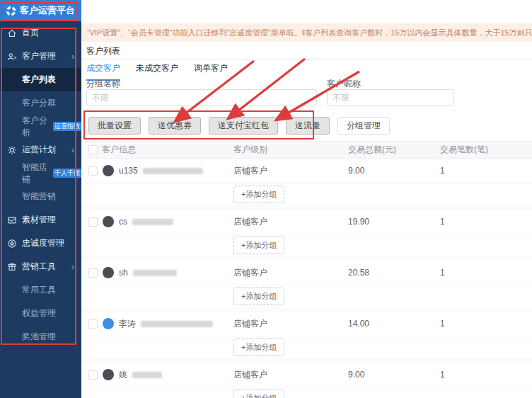 The image size is (532, 398). What do you see at coordinates (47, 11) in the screenshot?
I see `brand-title: 客户运营平台` at bounding box center [47, 11].